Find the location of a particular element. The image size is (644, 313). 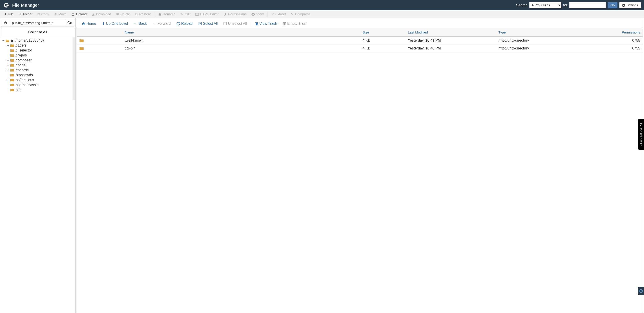

tree-item: .spamassassin is located at coordinates (36, 85).